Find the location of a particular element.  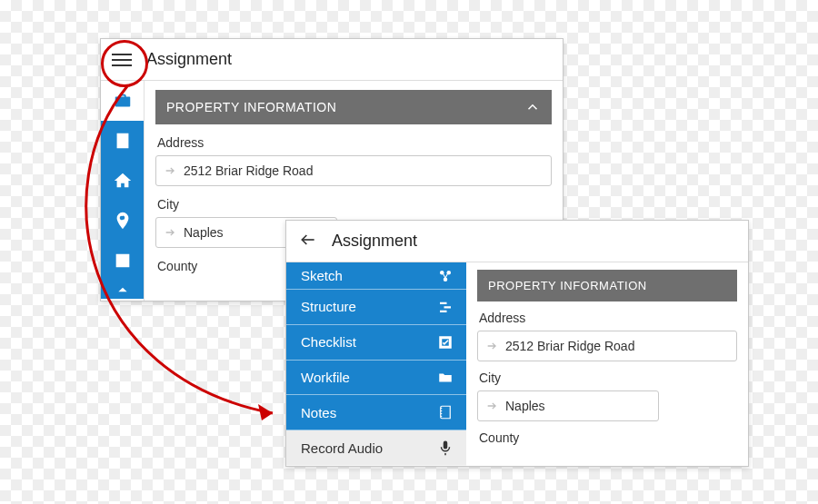

briefcase-icon is located at coordinates (123, 101).